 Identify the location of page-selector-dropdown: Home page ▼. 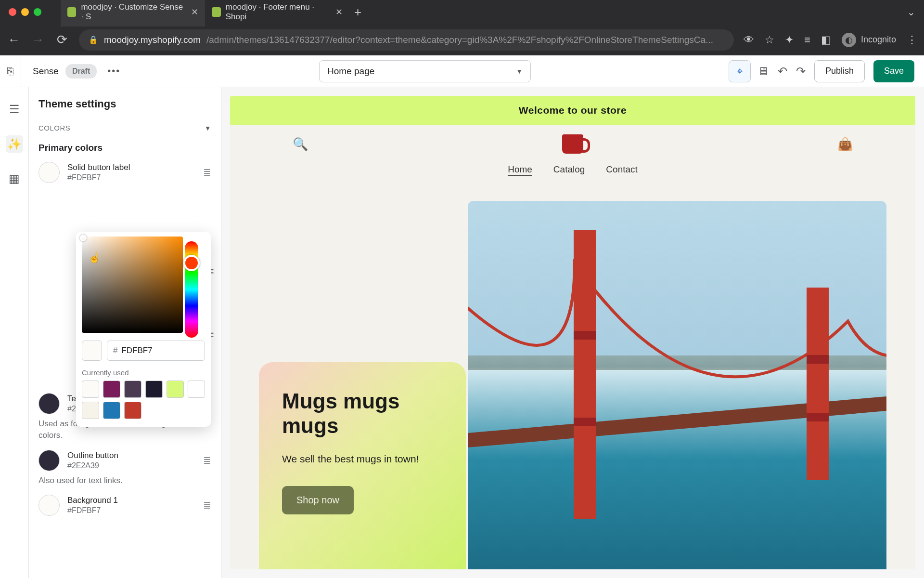
(425, 71).